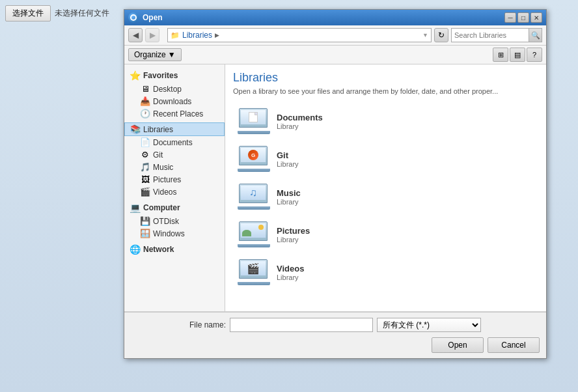 The width and height of the screenshot is (578, 392). I want to click on back-button: ◀, so click(135, 35).